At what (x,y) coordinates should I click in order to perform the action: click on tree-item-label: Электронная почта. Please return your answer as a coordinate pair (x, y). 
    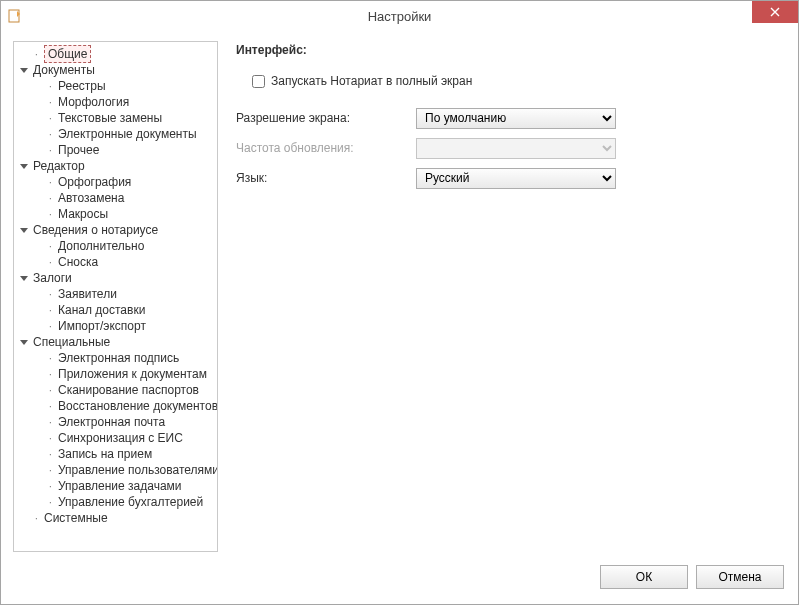
    Looking at the image, I should click on (112, 422).